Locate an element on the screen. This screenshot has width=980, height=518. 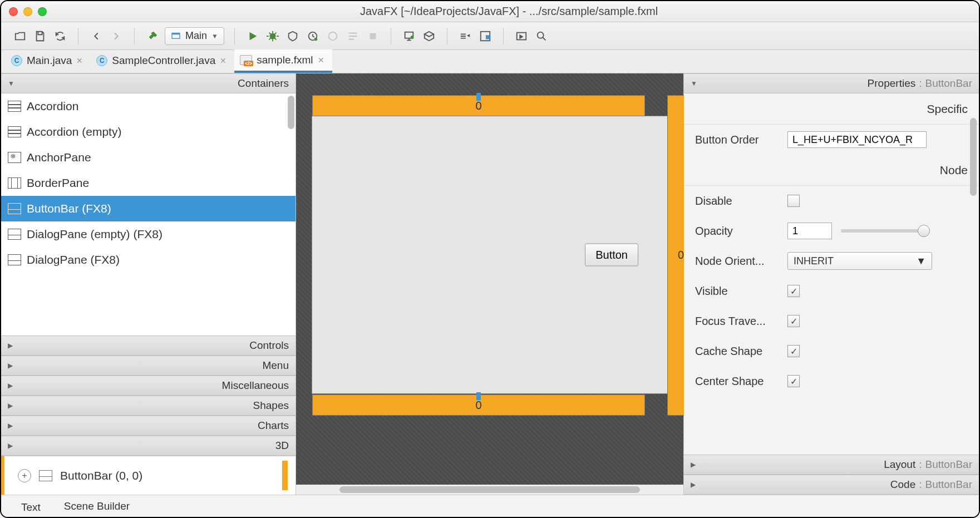
library-item-dialogpane: DialogPane (FX8) is located at coordinates (148, 260).